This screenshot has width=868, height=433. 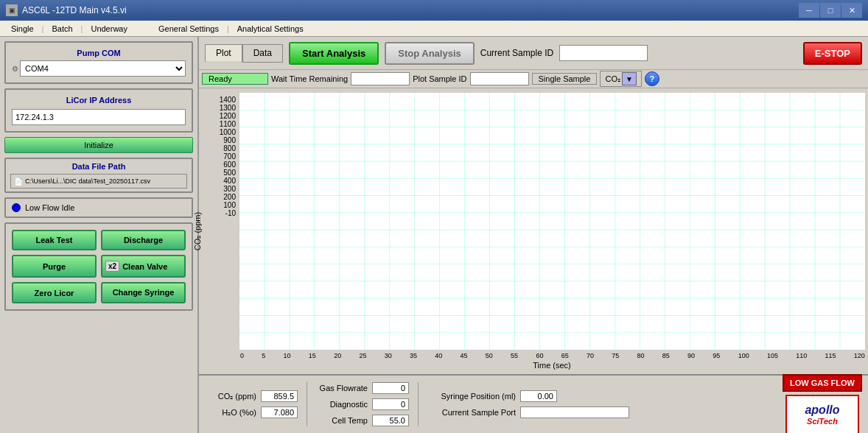 What do you see at coordinates (220, 231) in the screenshot?
I see `y-axis-area: CO₂ (ppm) -10 100 200 300 400 500 600 70…` at bounding box center [220, 231].